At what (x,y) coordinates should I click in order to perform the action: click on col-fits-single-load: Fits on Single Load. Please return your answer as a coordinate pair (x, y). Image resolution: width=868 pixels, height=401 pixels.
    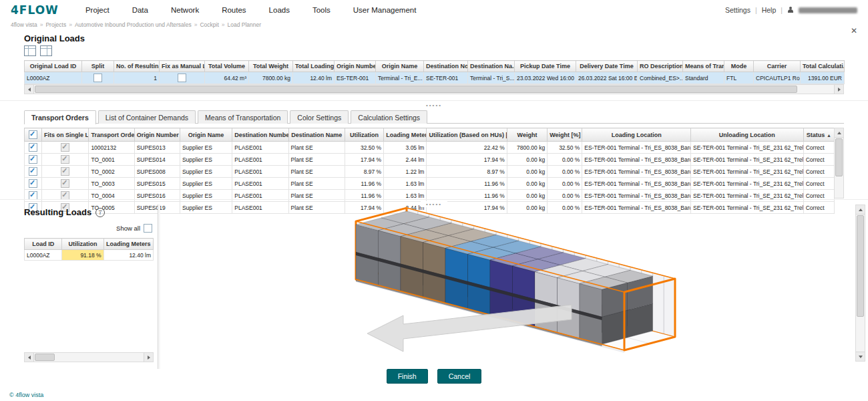
    Looking at the image, I should click on (65, 135).